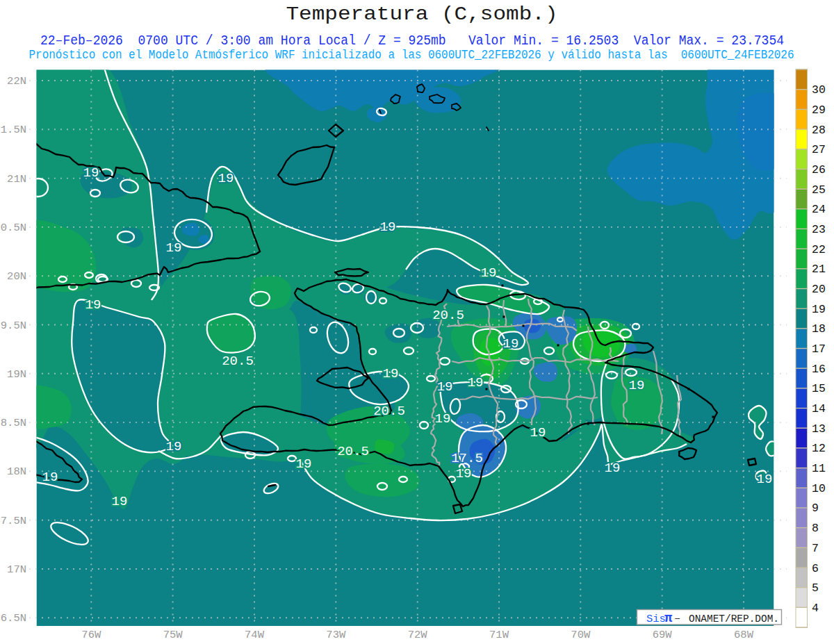 Image resolution: width=834 pixels, height=644 pixels. Describe the element at coordinates (819, 389) in the screenshot. I see `svg-text: 15` at that location.